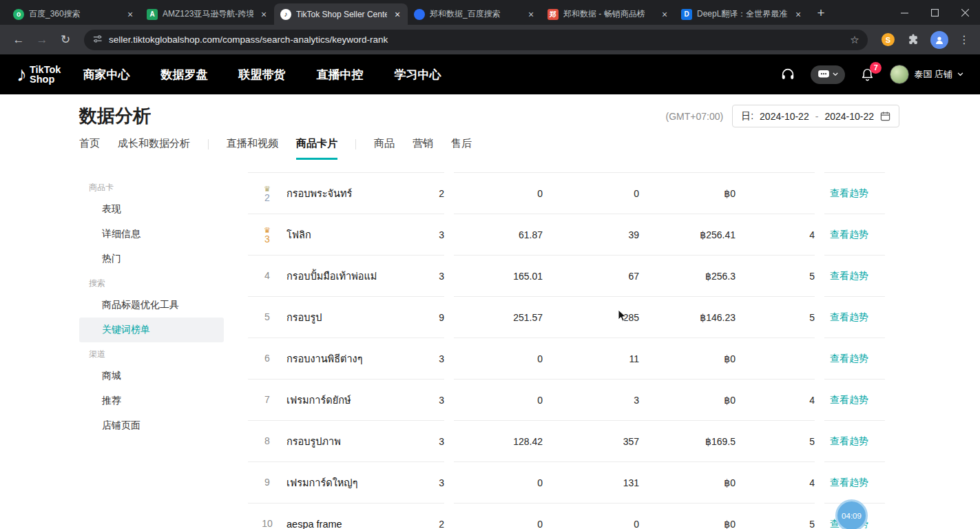 This screenshot has width=980, height=529. What do you see at coordinates (252, 147) in the screenshot?
I see `analytics-tab: 直播和视频` at bounding box center [252, 147].